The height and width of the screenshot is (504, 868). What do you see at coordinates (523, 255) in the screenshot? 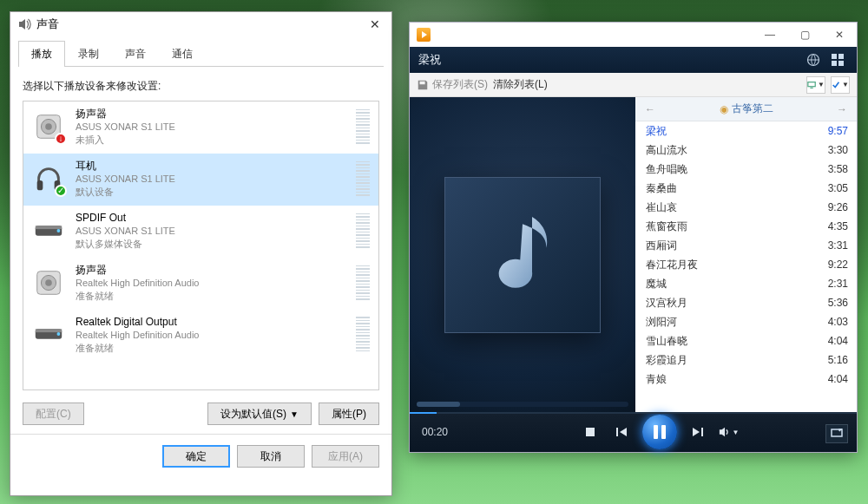
I see `album-art` at bounding box center [523, 255].